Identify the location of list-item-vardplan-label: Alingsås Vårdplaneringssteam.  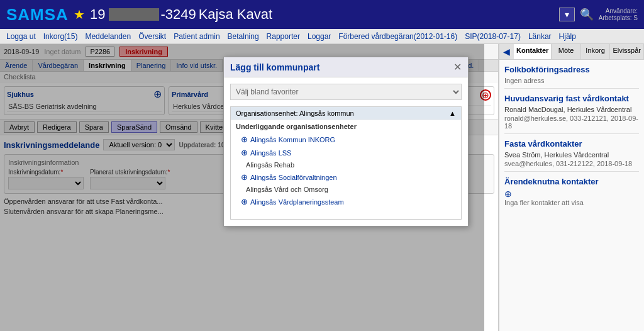
(297, 202).